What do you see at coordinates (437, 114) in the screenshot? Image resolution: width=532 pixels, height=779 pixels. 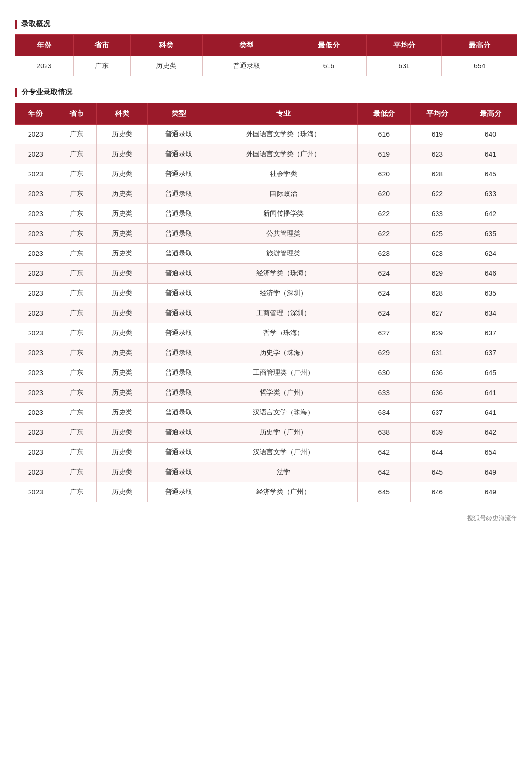 I see `col-avg2: 平均分` at bounding box center [437, 114].